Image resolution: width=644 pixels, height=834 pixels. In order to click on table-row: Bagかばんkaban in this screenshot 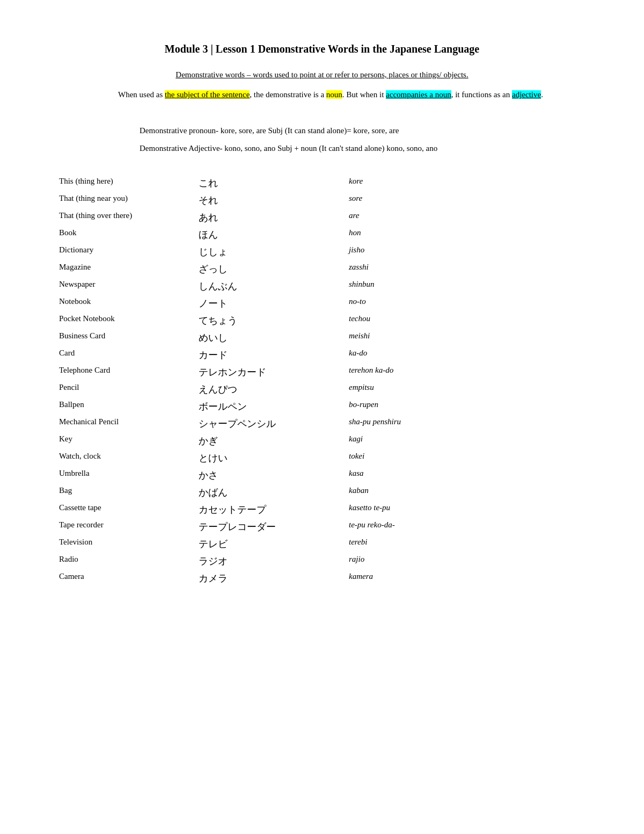, I will do `click(322, 492)`.